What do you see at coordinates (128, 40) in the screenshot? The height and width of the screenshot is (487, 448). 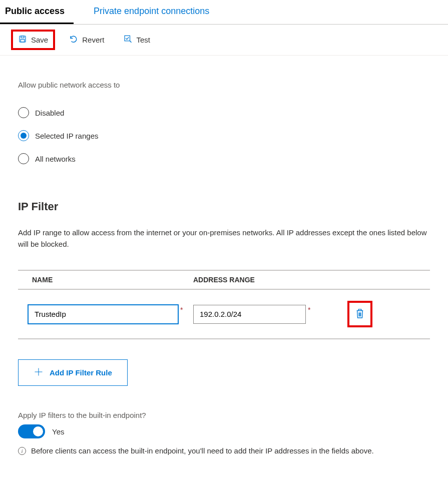 I see `test-icon` at bounding box center [128, 40].